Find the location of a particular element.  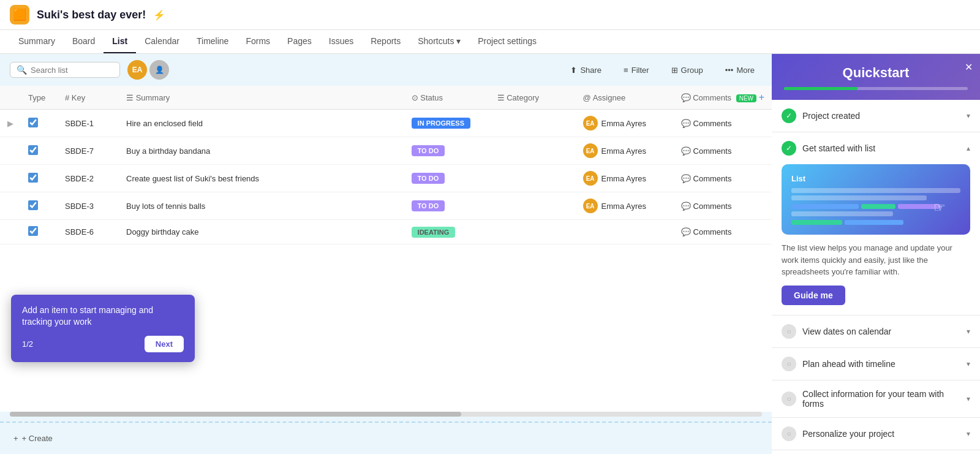

qs-chevron-timeline: ▾ is located at coordinates (968, 364).